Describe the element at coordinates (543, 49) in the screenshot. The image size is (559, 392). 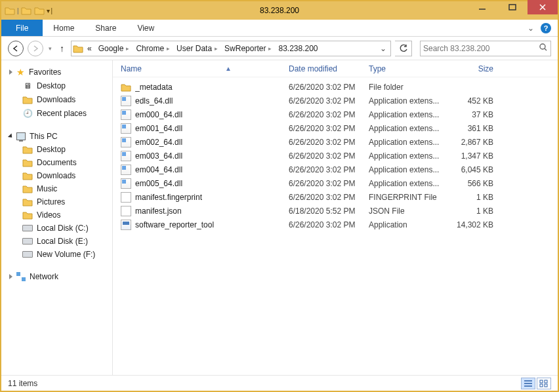
I see `search-icon` at that location.